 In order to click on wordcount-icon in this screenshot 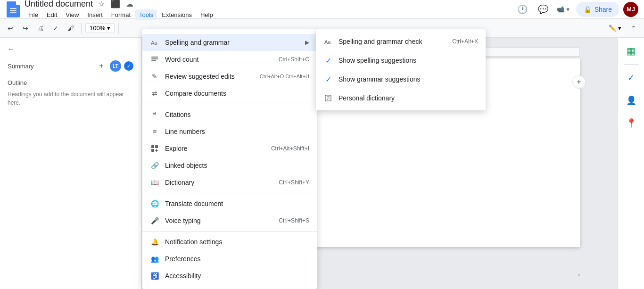, I will do `click(155, 59)`.